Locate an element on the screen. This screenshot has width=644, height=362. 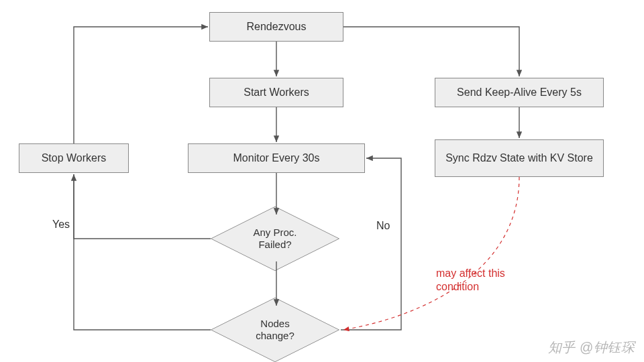
sync-state-box: Sync Rdzv State with KV Store is located at coordinates (519, 158).